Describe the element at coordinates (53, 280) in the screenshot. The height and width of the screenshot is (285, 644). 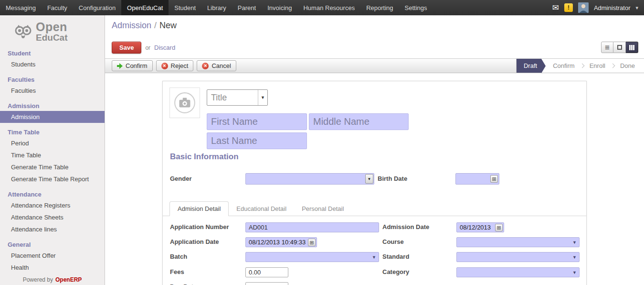
I see `powered-by-footer: Powered by OpenERP` at that location.